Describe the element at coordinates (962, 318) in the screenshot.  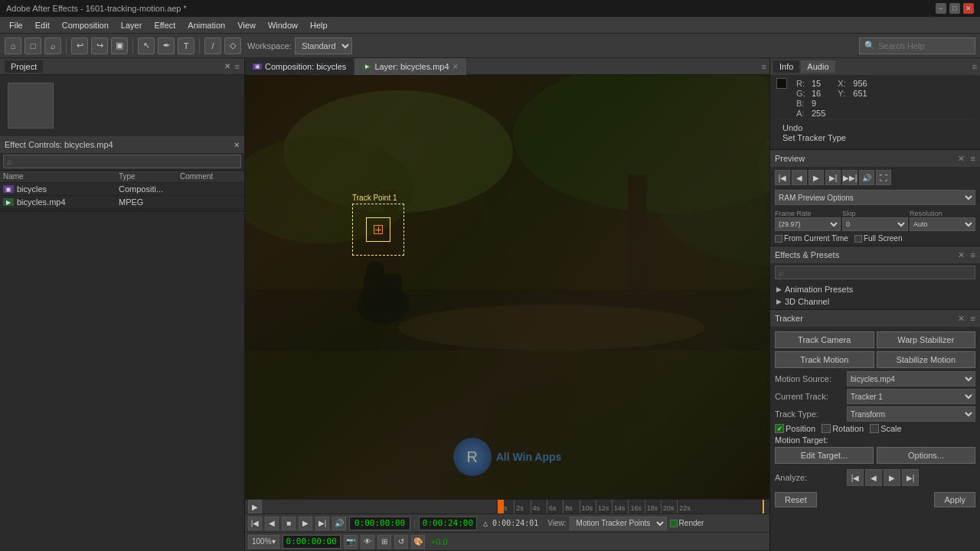
I see `tracker-close: ✕` at that location.